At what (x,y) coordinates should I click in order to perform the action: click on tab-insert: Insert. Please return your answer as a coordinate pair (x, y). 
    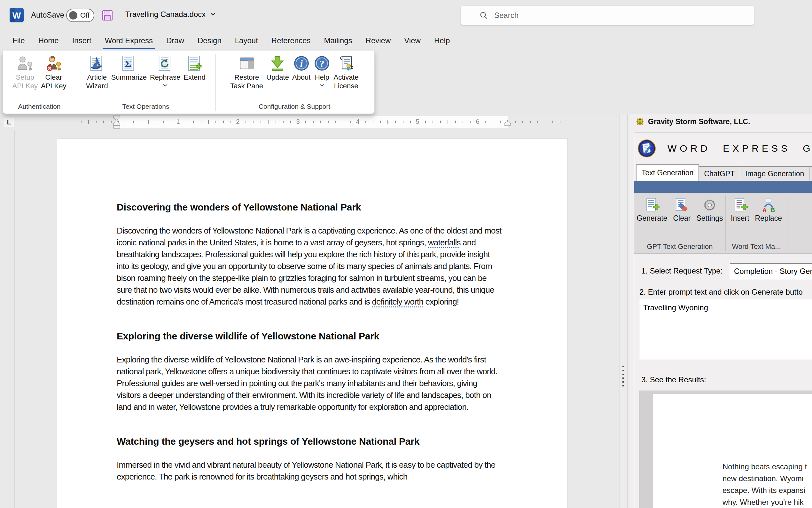
    Looking at the image, I should click on (82, 40).